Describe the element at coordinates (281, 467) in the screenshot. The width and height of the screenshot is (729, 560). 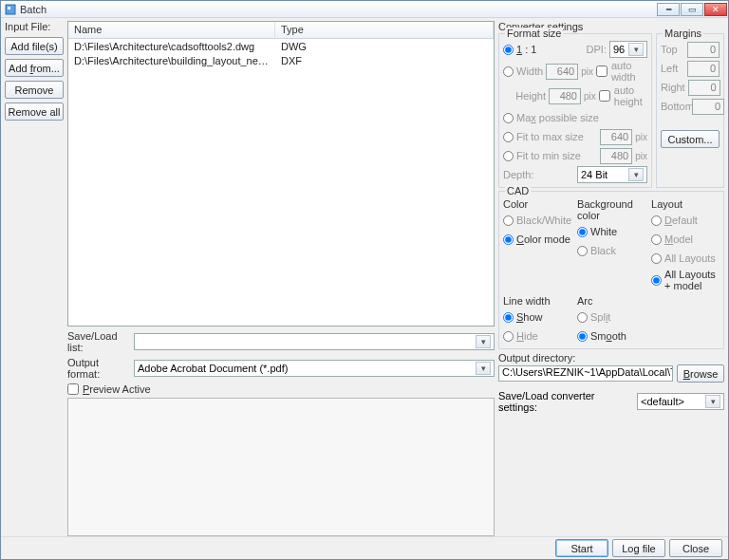
I see `preview-pane` at that location.